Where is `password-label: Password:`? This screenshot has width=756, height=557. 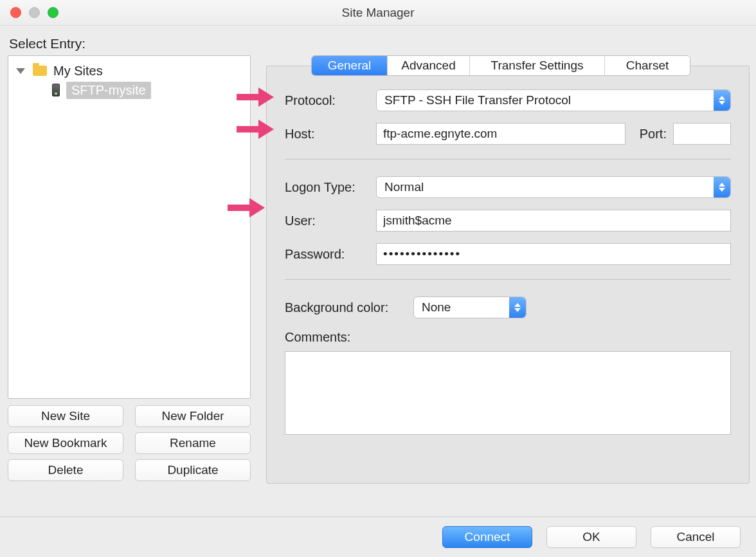
password-label: Password: is located at coordinates (330, 255).